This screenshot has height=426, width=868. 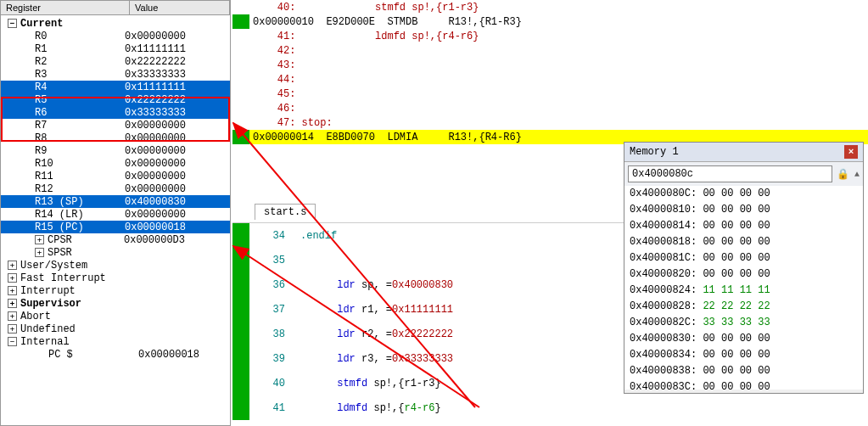 I want to click on line-number: 39, so click(x=275, y=359).